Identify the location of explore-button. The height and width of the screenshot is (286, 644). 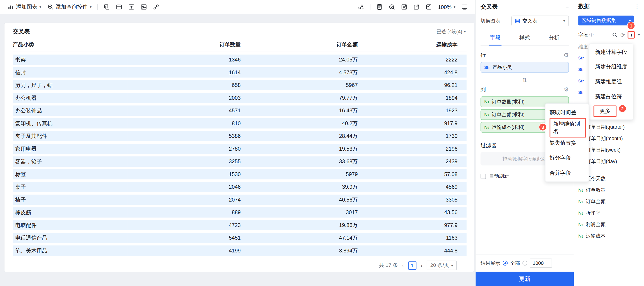
(392, 7).